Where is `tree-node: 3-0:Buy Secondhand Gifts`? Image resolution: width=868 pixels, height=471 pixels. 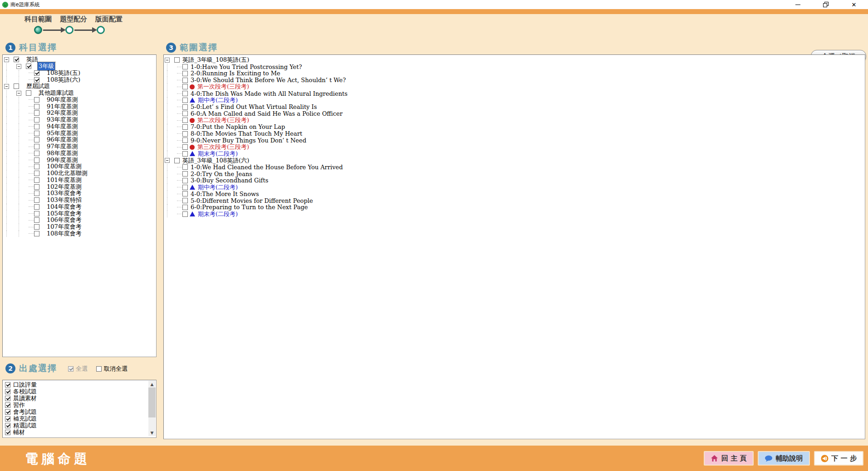 tree-node: 3-0:Buy Secondhand Gifts is located at coordinates (515, 181).